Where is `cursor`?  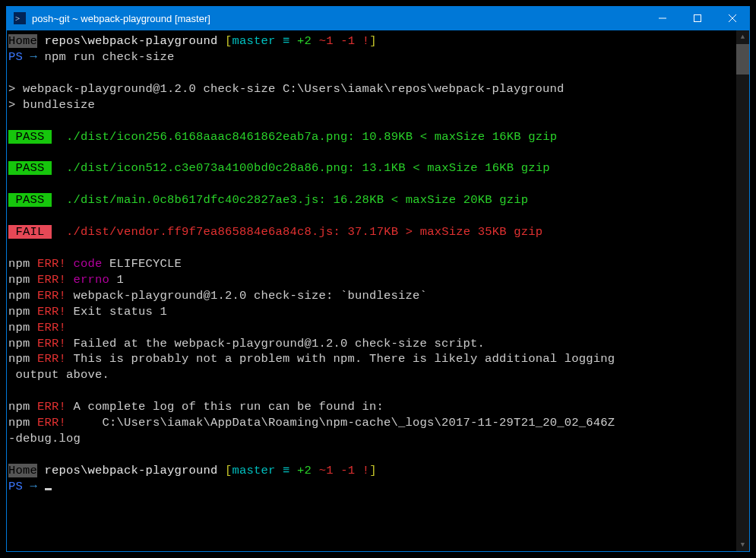 cursor is located at coordinates (49, 490).